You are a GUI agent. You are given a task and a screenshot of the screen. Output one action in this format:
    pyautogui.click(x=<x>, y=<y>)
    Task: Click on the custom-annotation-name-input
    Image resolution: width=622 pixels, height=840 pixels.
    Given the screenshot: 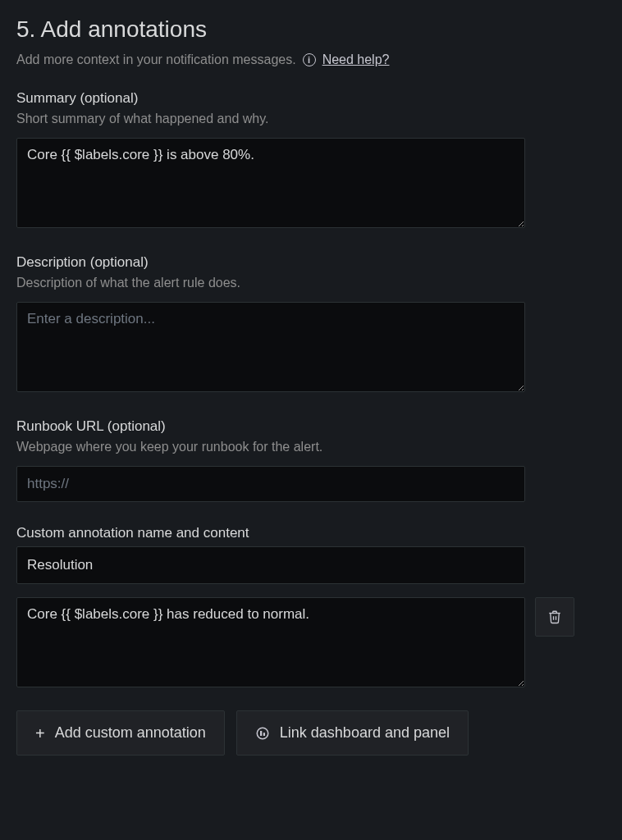 What is the action you would take?
    pyautogui.click(x=271, y=565)
    